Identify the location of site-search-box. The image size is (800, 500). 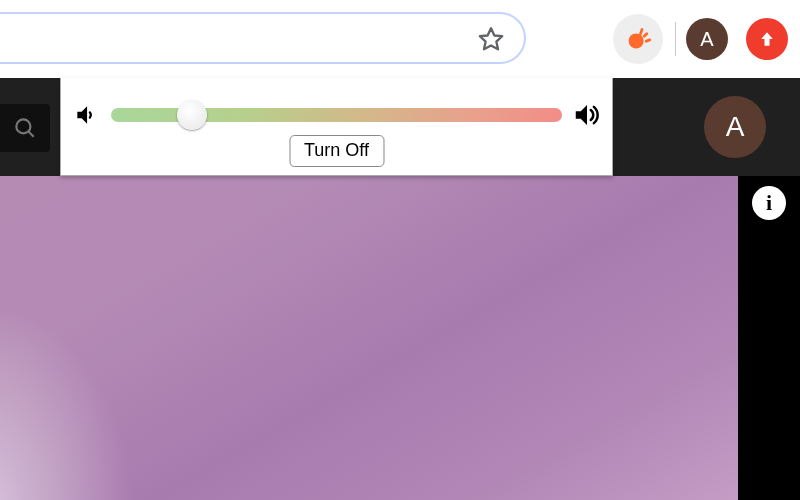
(25, 128).